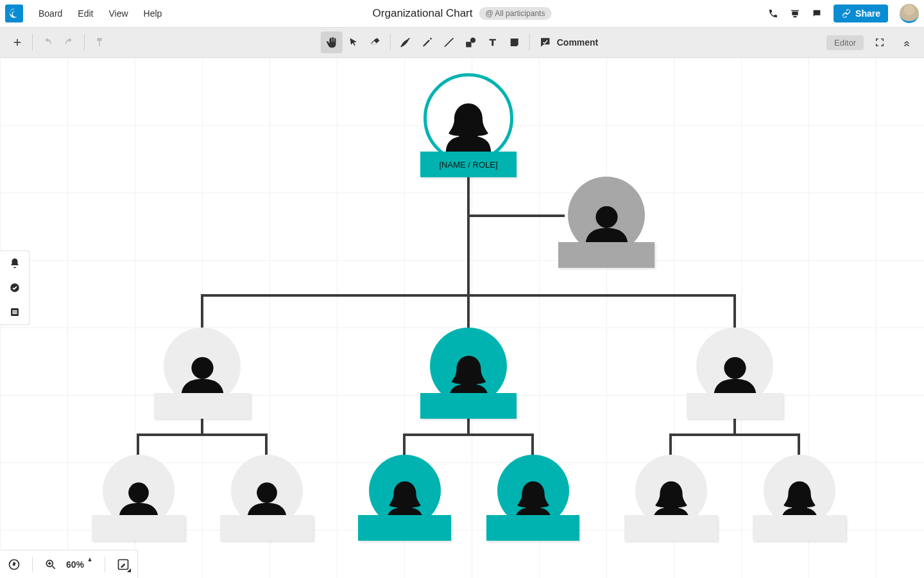 The image size is (924, 578). What do you see at coordinates (14, 13) in the screenshot?
I see `swirl-icon` at bounding box center [14, 13].